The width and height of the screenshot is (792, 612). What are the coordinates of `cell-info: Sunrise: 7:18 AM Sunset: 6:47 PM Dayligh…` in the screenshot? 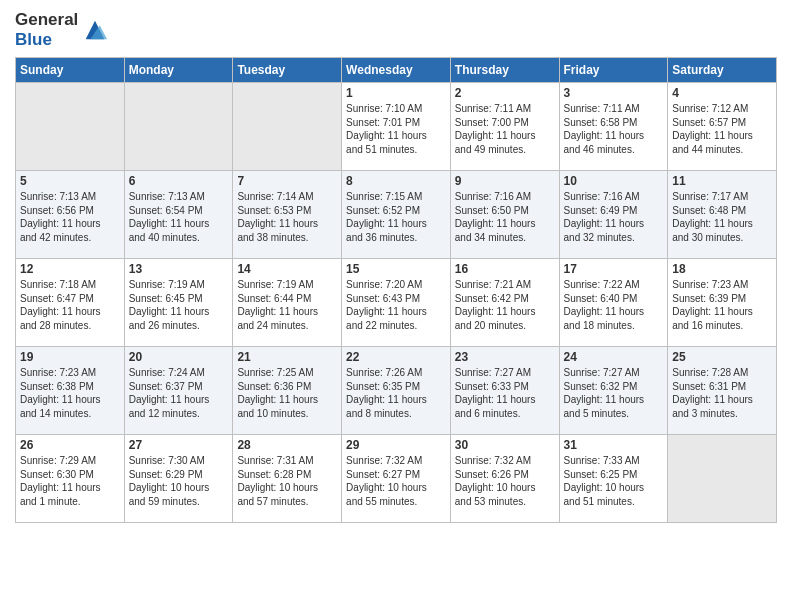 It's located at (70, 305).